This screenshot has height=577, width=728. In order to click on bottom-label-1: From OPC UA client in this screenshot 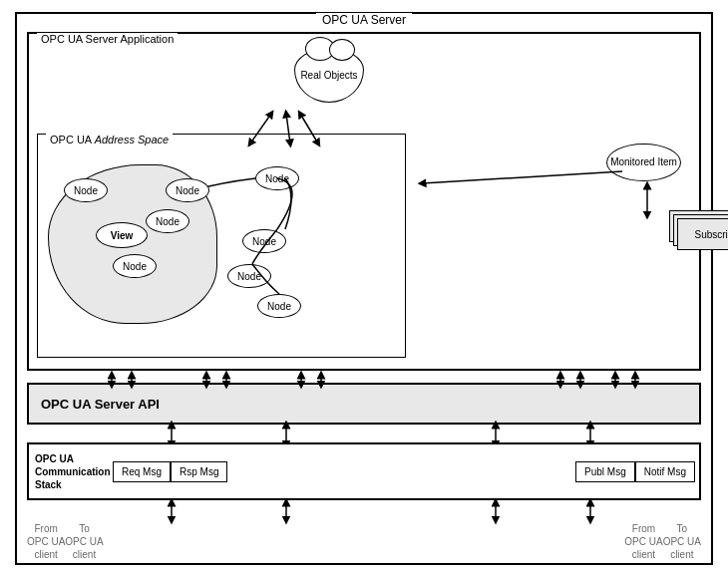, I will do `click(46, 542)`.